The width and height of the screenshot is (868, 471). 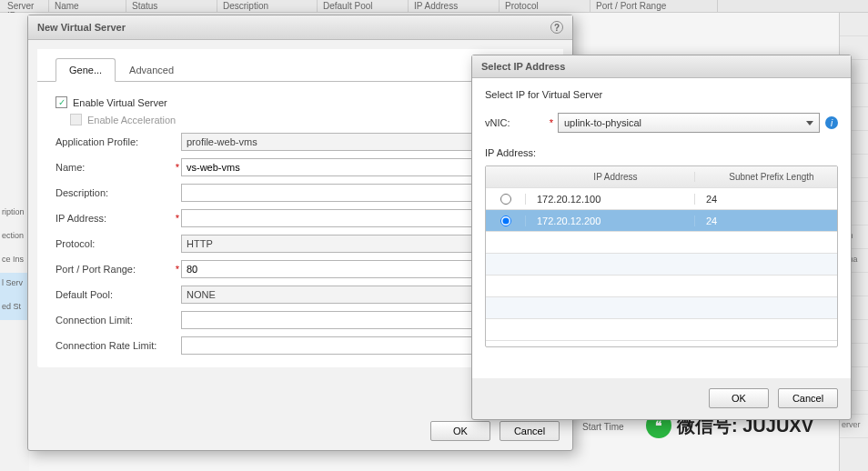 I want to click on ip-row: 172.20.12.200 24, so click(x=661, y=221).